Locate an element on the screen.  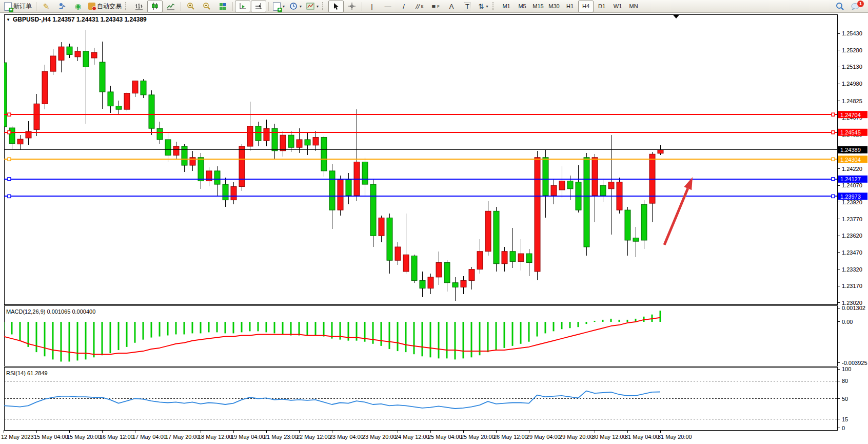
symbol-title: ▼ GBPUSD-,H4 1.24357 1.24431 1.24343 1.2… is located at coordinates (76, 20).